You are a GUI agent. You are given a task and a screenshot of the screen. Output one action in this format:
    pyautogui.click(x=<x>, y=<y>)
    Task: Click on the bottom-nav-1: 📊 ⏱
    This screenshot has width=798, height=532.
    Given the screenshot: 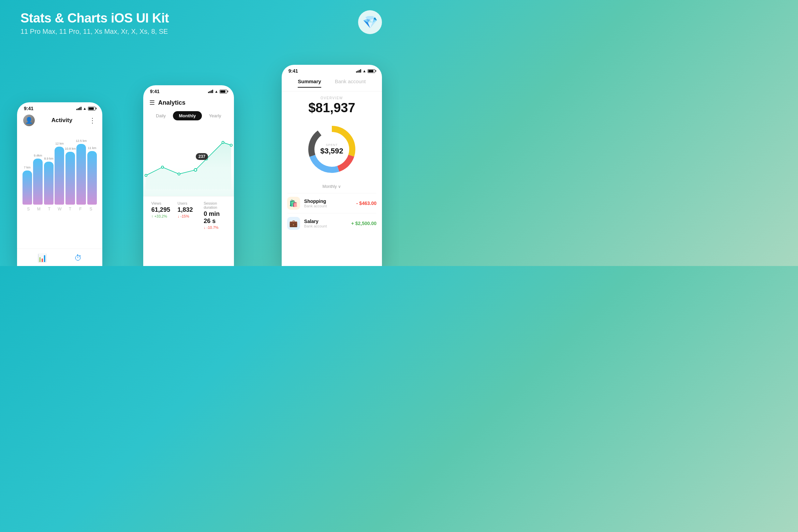 What is the action you would take?
    pyautogui.click(x=60, y=257)
    